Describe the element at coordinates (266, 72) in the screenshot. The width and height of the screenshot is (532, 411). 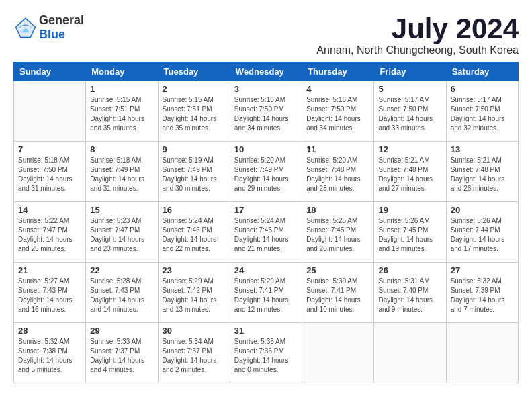
I see `weekday-header-row: SundayMondayTuesdayWednesdayThursdayFrid…` at that location.